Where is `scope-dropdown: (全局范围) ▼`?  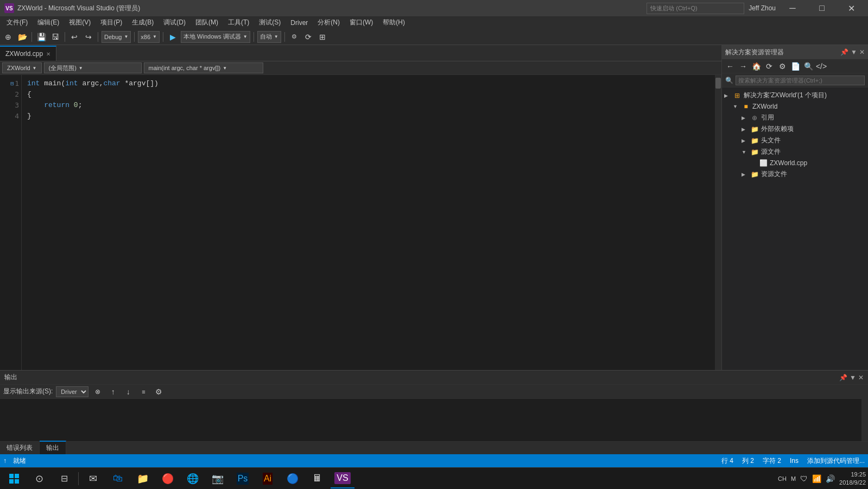 scope-dropdown: (全局范围) ▼ is located at coordinates (93, 68).